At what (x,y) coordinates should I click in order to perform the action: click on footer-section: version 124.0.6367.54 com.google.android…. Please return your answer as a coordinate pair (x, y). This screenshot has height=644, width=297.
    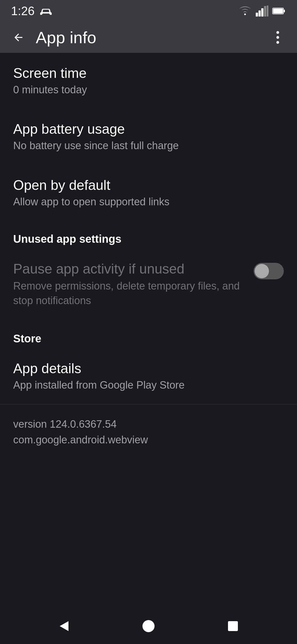
    Looking at the image, I should click on (148, 432).